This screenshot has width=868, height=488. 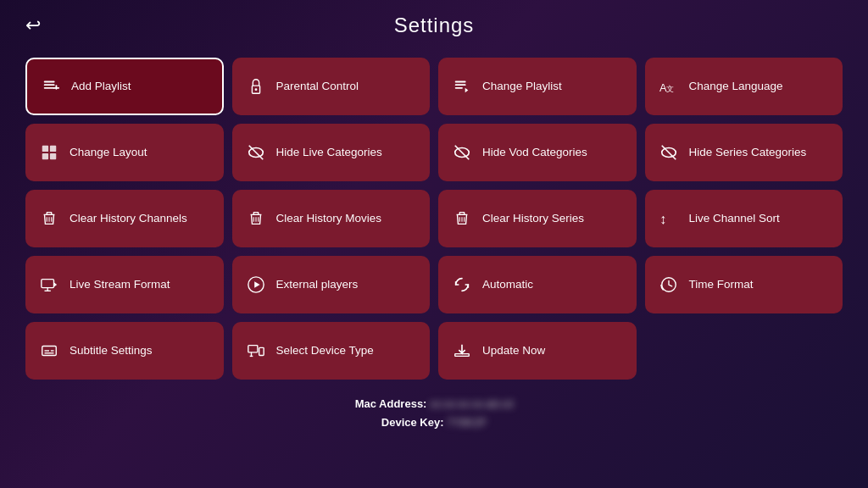 What do you see at coordinates (537, 86) in the screenshot?
I see `change-playlist-button: Change Playlist` at bounding box center [537, 86].